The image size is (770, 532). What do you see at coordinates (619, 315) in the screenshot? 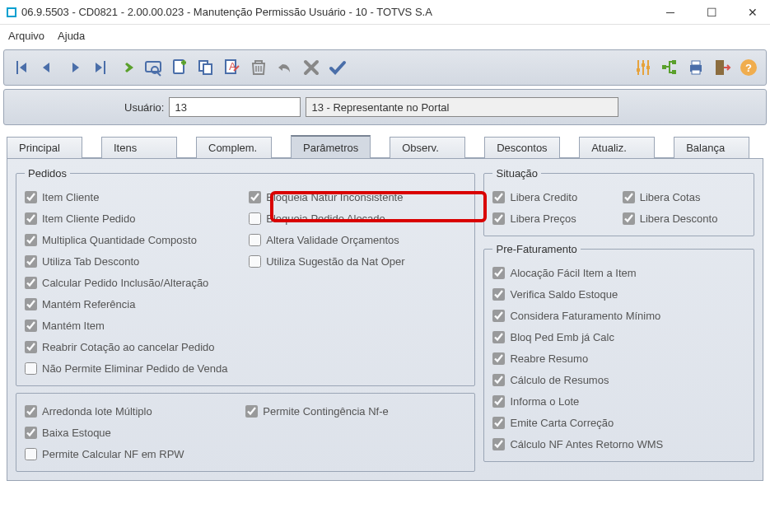
I see `prefat-2: Considera Faturamento Mínimo` at bounding box center [619, 315].